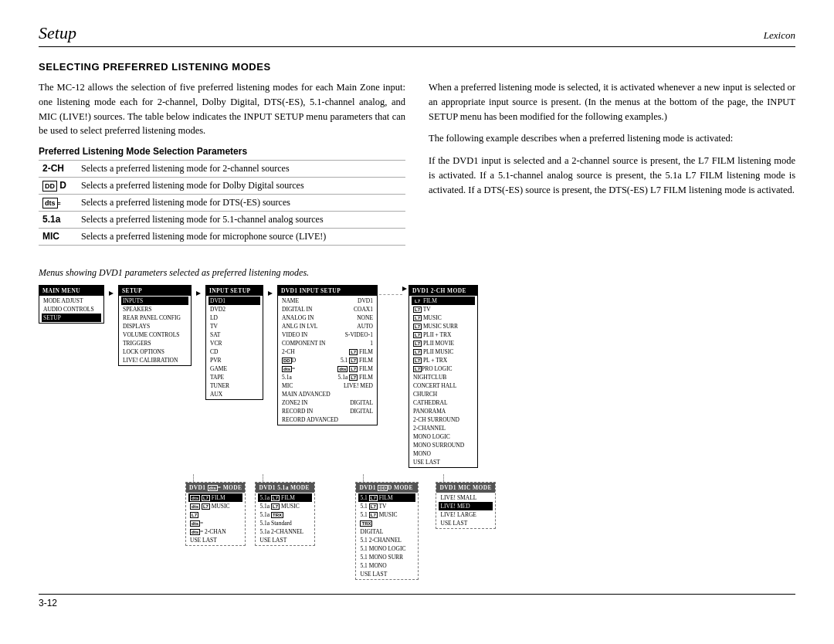  What do you see at coordinates (285, 497) in the screenshot?
I see `menu-item: 5.1a L7 FILM` at bounding box center [285, 497].